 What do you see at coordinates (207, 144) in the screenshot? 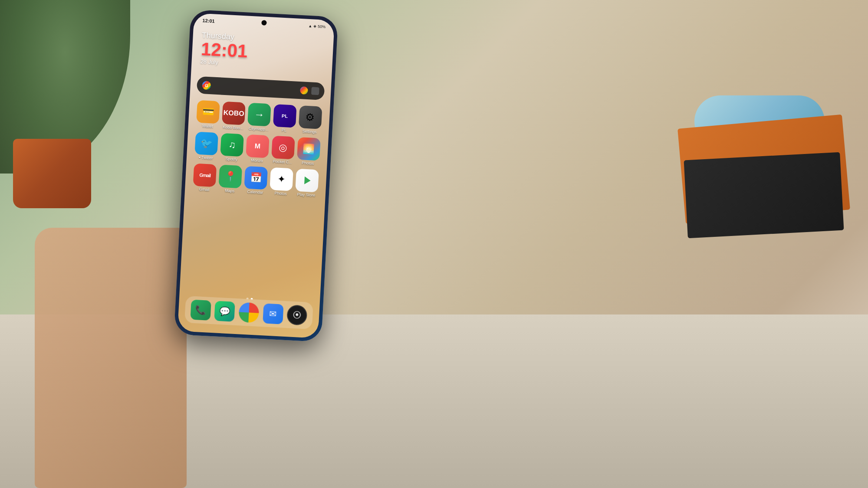
I see `twitter-icon: 🐦` at bounding box center [207, 144].